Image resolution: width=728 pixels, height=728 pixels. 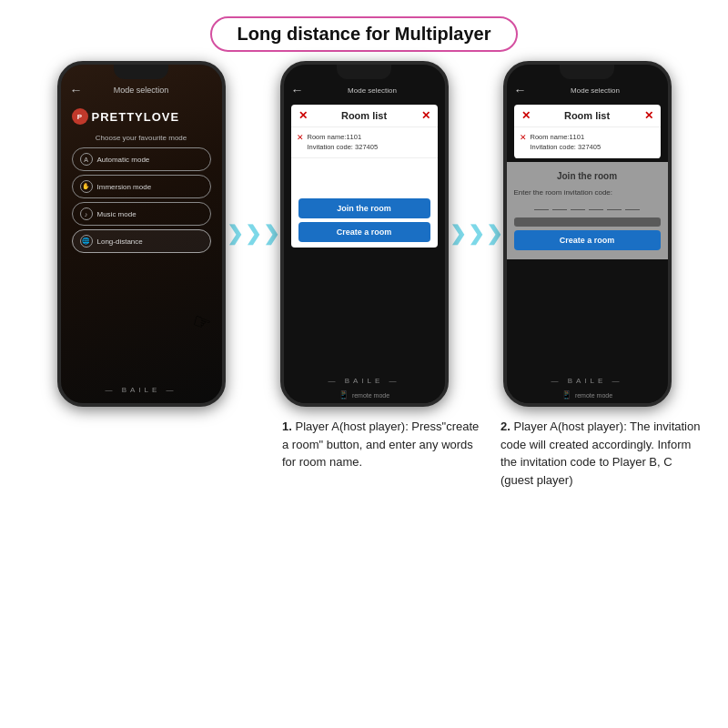 I want to click on phone3-back-arrow: ←, so click(x=521, y=90).